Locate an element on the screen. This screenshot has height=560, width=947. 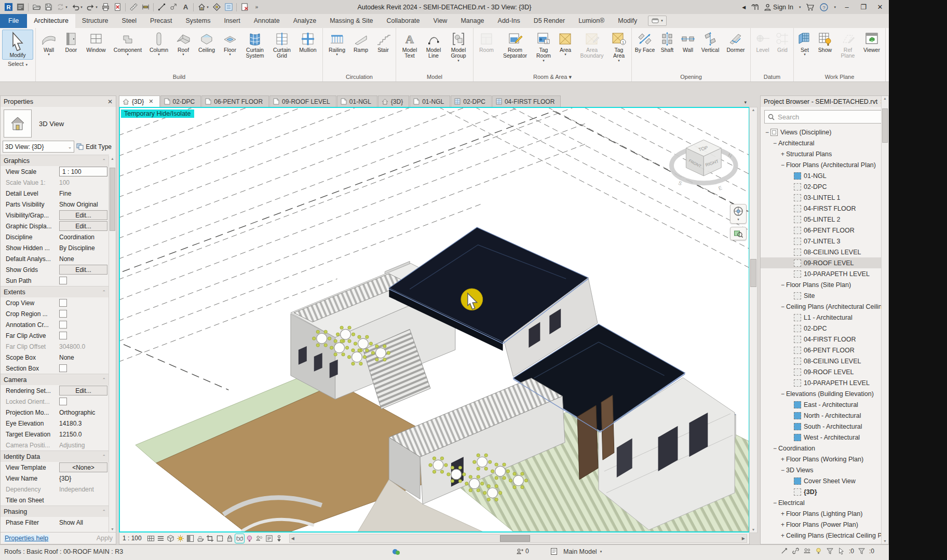
wall-button: Wall▾ is located at coordinates (49, 44).